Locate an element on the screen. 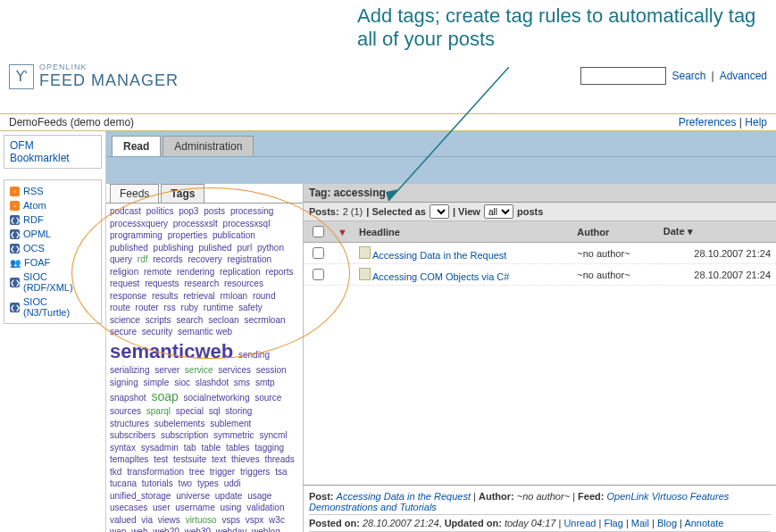  tag-cloud-item: test is located at coordinates (161, 459).